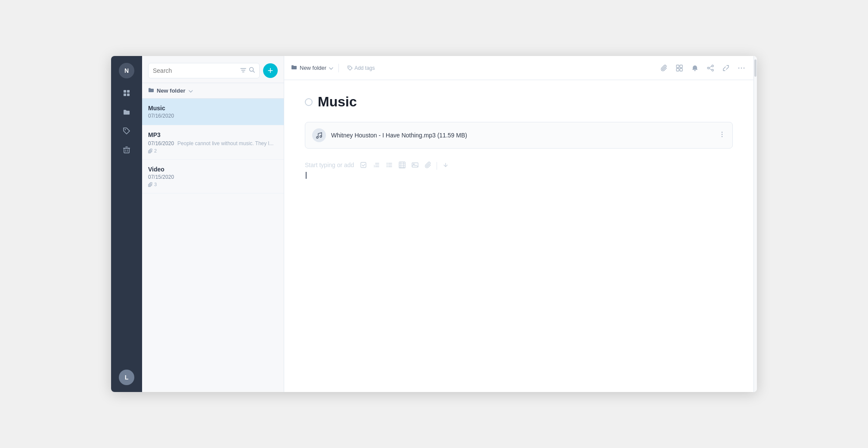 This screenshot has width=868, height=448. Describe the element at coordinates (127, 93) in the screenshot. I see `grid-nav-icon` at that location.